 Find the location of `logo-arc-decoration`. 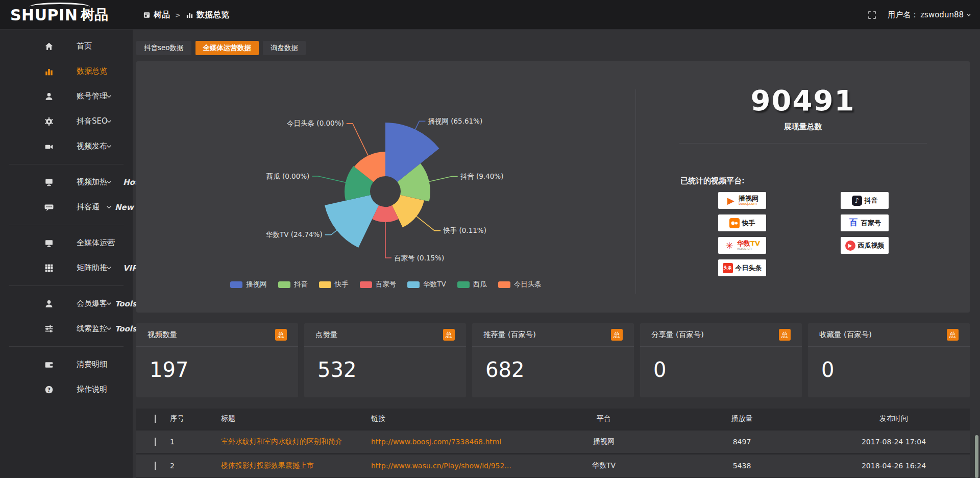

logo-arc-decoration is located at coordinates (60, 7).